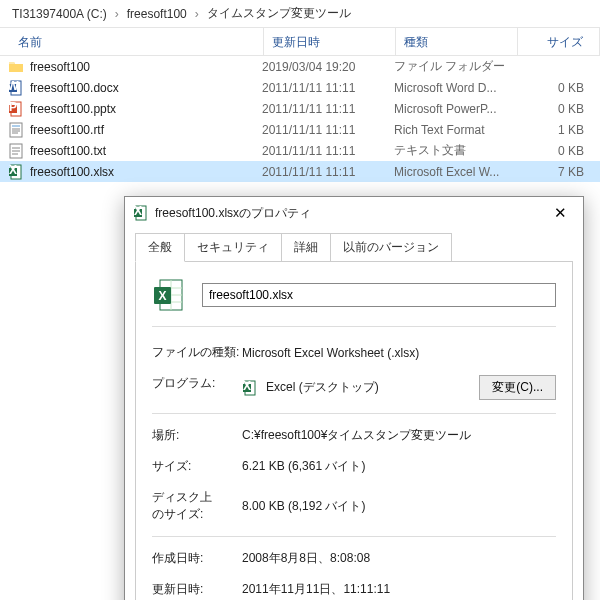 The width and height of the screenshot is (600, 600). Describe the element at coordinates (554, 172) in the screenshot. I see `file-size: 7 KB` at that location.